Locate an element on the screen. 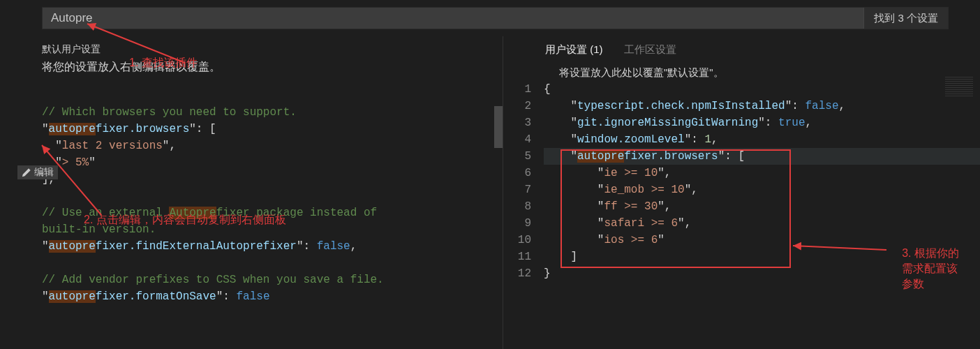 Image resolution: width=980 pixels, height=349 pixels. comment-line: // Which browsers you need to support. is located at coordinates (169, 112).